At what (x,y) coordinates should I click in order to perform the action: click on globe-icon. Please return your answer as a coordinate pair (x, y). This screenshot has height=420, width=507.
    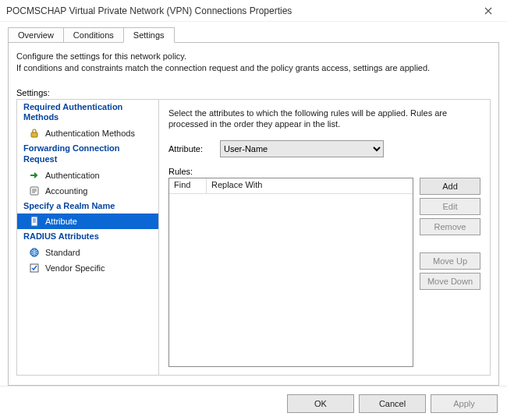
    Looking at the image, I should click on (34, 252).